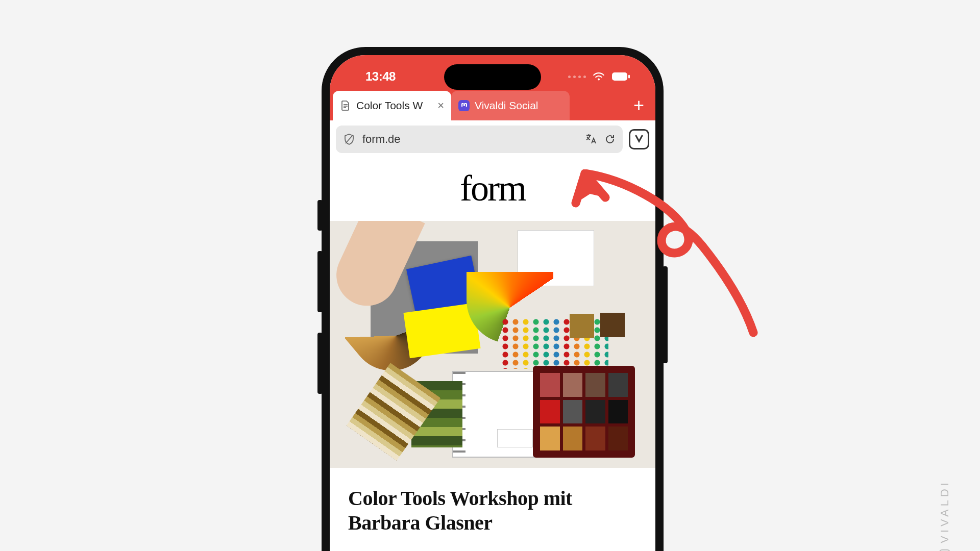 The image size is (980, 551). Describe the element at coordinates (577, 77) in the screenshot. I see `cellular-dots-icon` at that location.